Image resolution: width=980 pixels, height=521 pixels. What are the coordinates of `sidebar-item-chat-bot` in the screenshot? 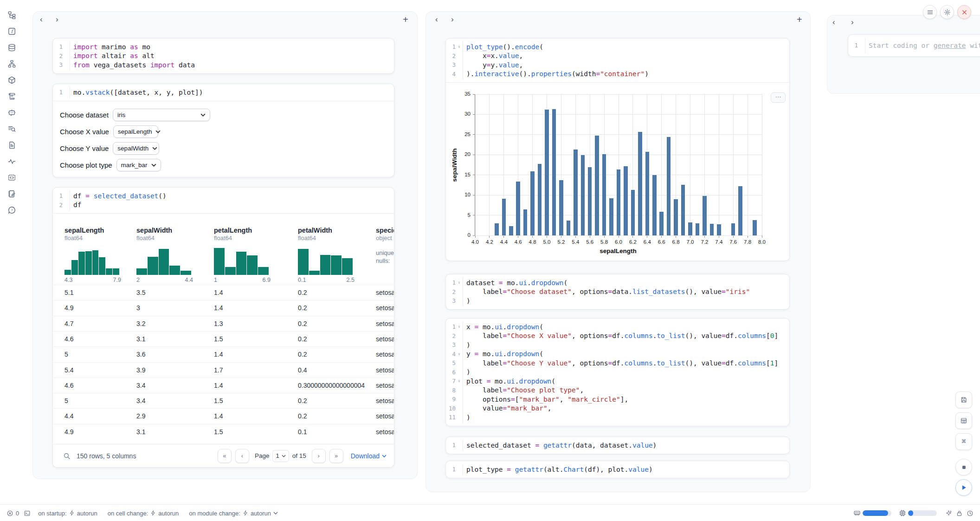 It's located at (12, 112).